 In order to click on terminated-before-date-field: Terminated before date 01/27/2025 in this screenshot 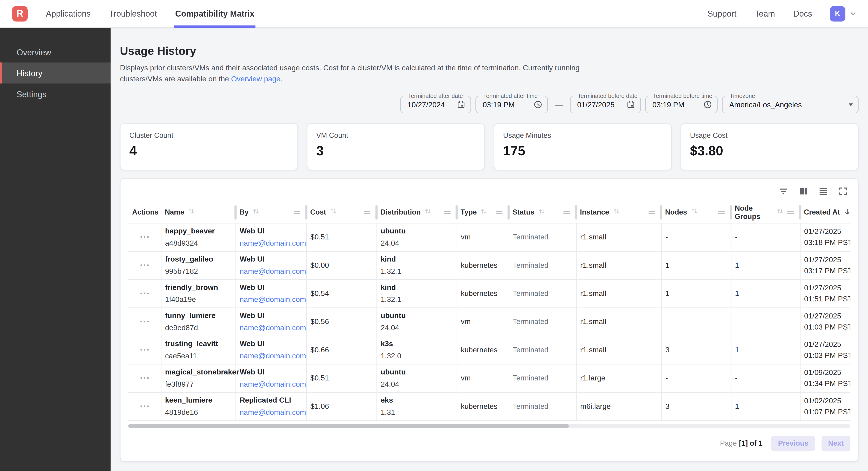, I will do `click(605, 105)`.